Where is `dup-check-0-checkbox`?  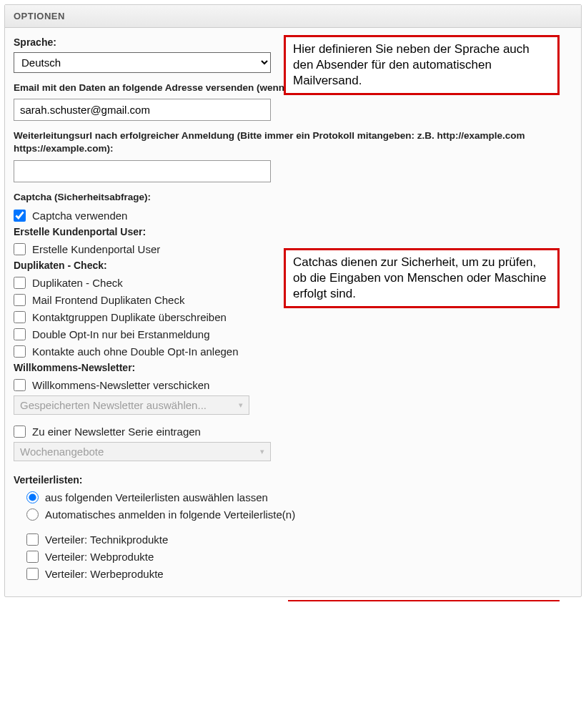 dup-check-0-checkbox is located at coordinates (20, 283).